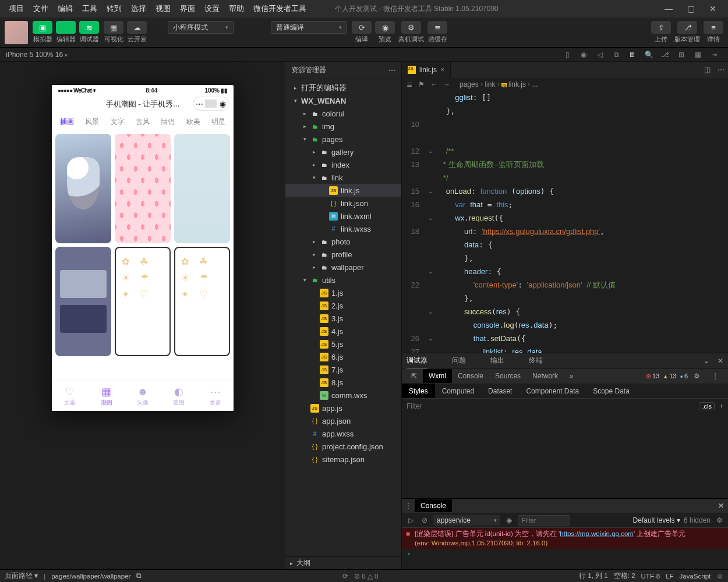 This screenshot has height=582, width=728. I want to click on tabbar-item: ◐套图, so click(179, 396).